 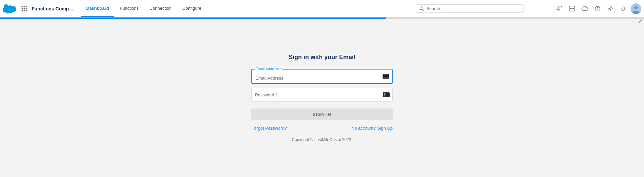 I want to click on search-box, so click(x=470, y=9).